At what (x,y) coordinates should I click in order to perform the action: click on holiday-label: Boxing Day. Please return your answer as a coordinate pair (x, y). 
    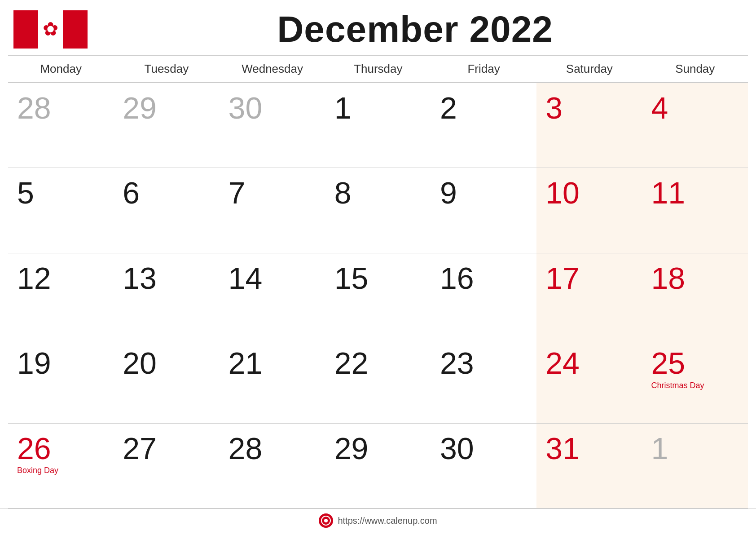
    Looking at the image, I should click on (61, 471).